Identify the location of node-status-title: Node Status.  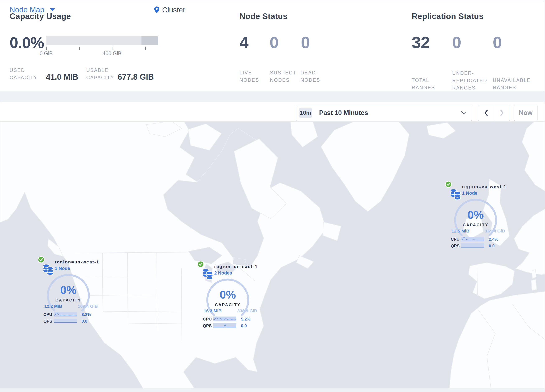
(264, 16).